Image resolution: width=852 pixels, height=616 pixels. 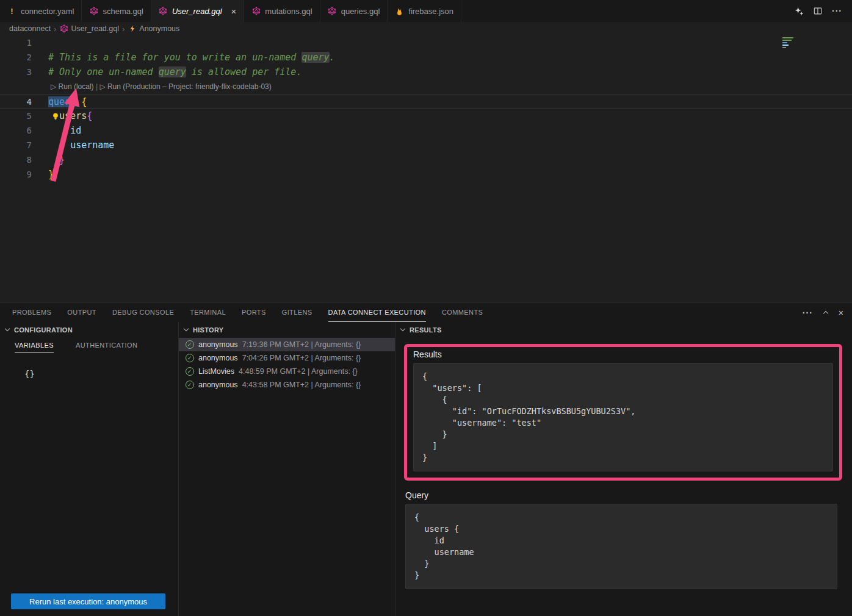 I want to click on tab-label: queries.gql, so click(x=361, y=11).